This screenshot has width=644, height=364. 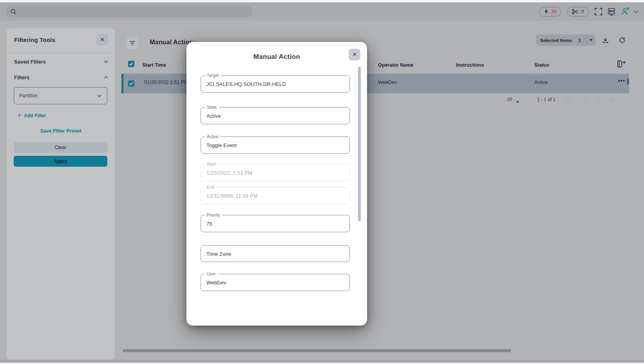 What do you see at coordinates (13, 12) in the screenshot?
I see `search-icon` at bounding box center [13, 12].